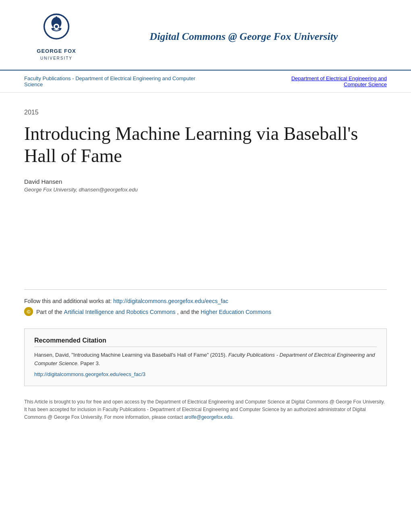 This screenshot has height=532, width=411. Describe the element at coordinates (206, 342) in the screenshot. I see `citation-heading: Recommended Citation` at that location.